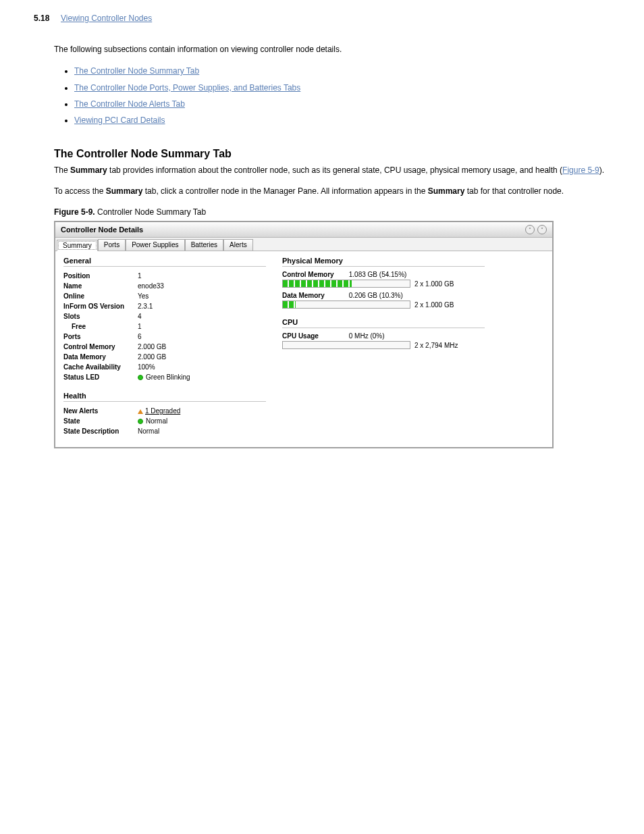 Image resolution: width=644 pixels, height=834 pixels. What do you see at coordinates (346, 305) in the screenshot?
I see `data-memory-bar` at bounding box center [346, 305].